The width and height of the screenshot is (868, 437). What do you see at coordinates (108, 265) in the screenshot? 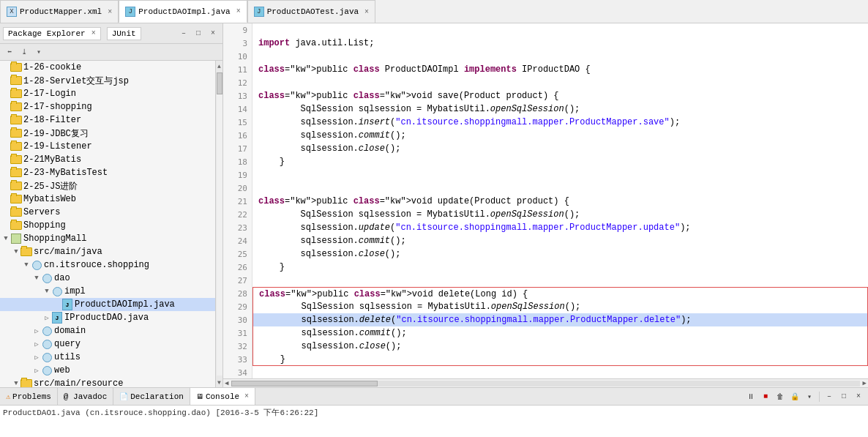
I see `tree-item-node-16: ▼cn.itsrouce.shopping` at bounding box center [108, 265].